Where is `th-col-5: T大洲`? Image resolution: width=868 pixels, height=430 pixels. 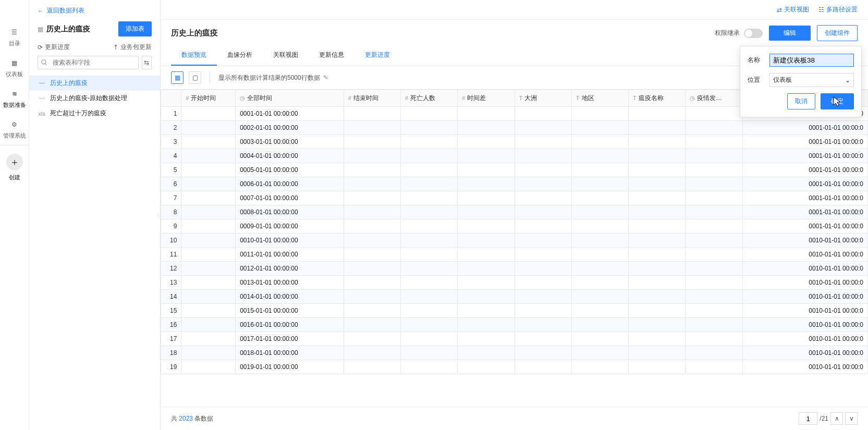 th-col-5: T大洲 is located at coordinates (543, 99).